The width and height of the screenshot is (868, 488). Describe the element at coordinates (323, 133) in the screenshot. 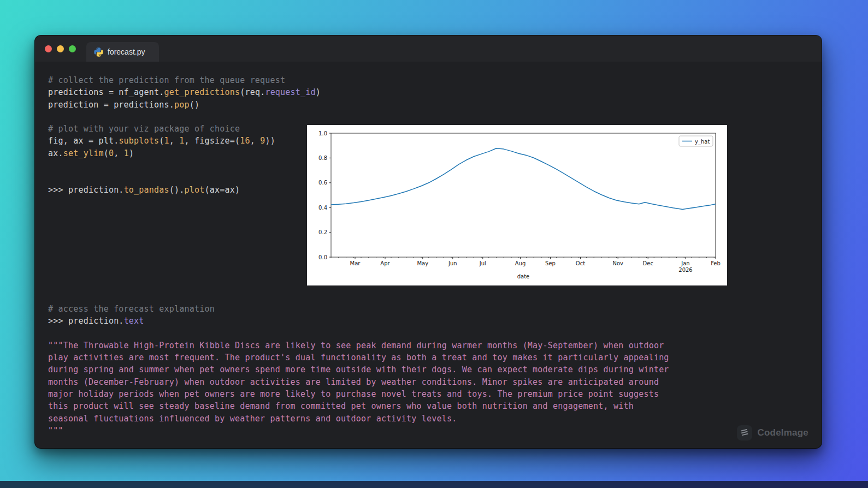

I see `svg-text: 1.0` at that location.